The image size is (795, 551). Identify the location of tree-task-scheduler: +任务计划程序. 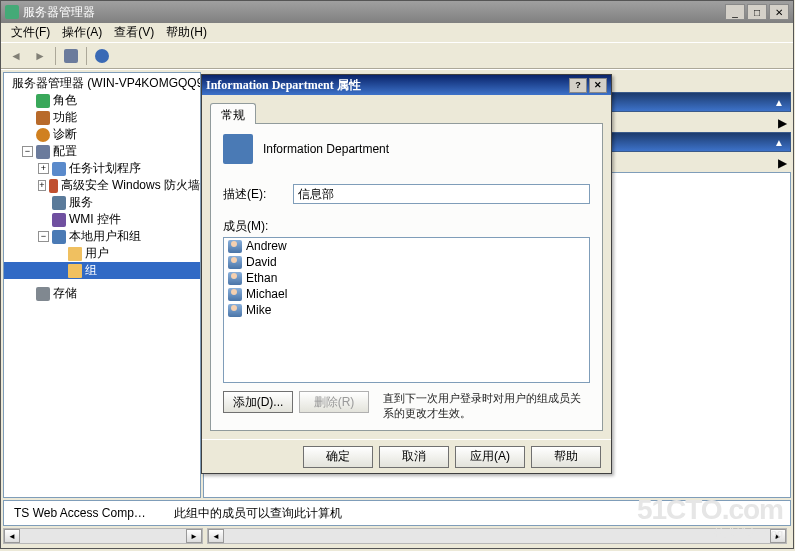
(102, 168).